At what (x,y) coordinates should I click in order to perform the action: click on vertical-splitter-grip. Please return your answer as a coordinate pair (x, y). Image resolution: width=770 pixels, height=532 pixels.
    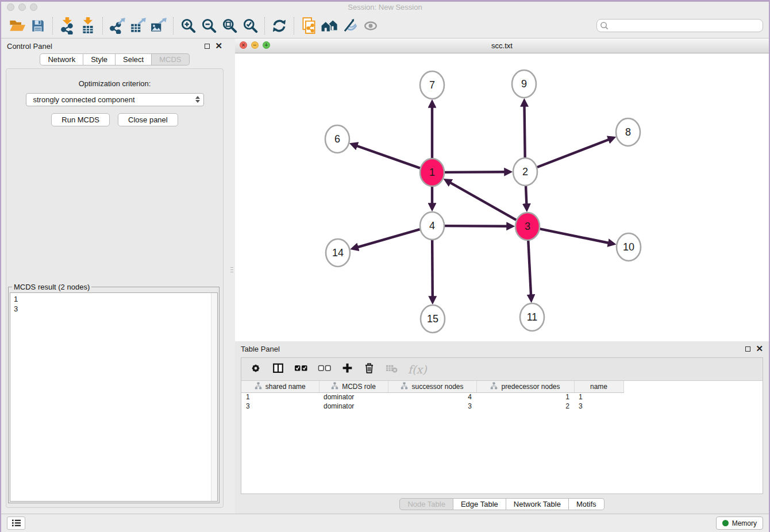
    Looking at the image, I should click on (232, 272).